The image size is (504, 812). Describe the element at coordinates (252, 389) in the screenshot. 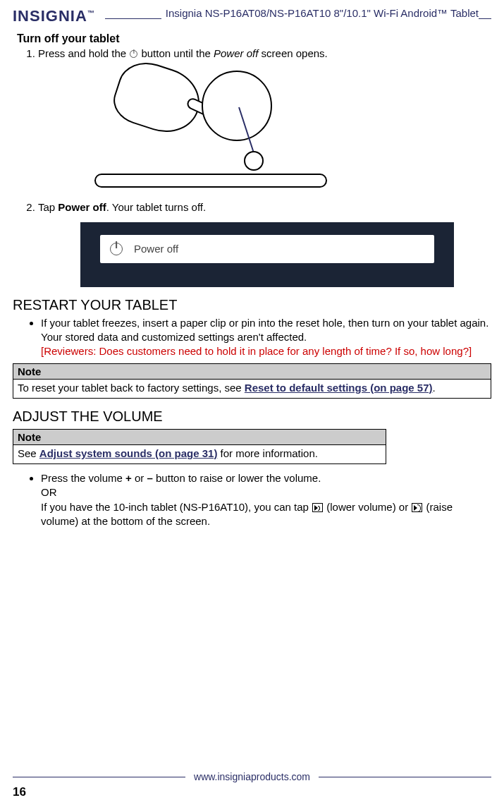

I see `note-body: To reset your tablet back to factory set…` at that location.